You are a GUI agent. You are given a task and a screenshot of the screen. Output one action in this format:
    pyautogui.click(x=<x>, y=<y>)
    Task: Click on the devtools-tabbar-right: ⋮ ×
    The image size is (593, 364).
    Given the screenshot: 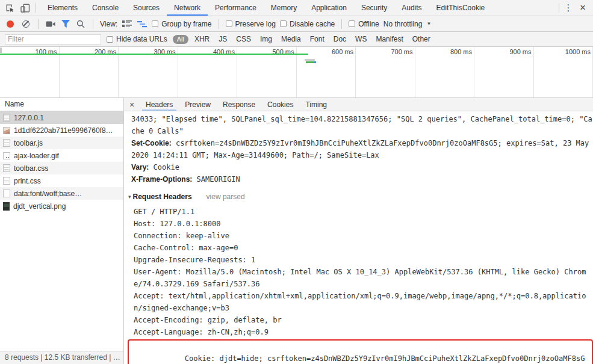 What is the action you would take?
    pyautogui.click(x=574, y=8)
    